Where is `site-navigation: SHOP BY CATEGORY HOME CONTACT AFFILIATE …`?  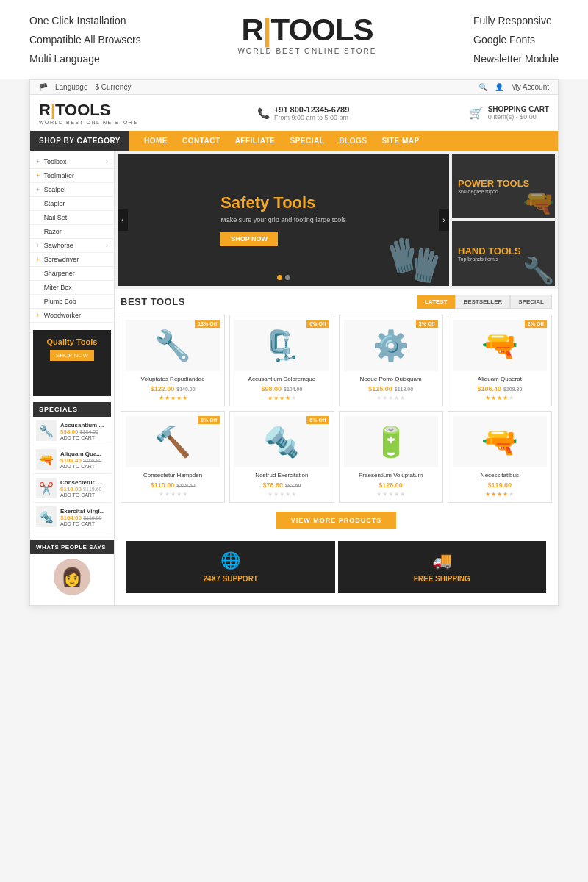
site-navigation: SHOP BY CATEGORY HOME CONTACT AFFILIATE … is located at coordinates (294, 141).